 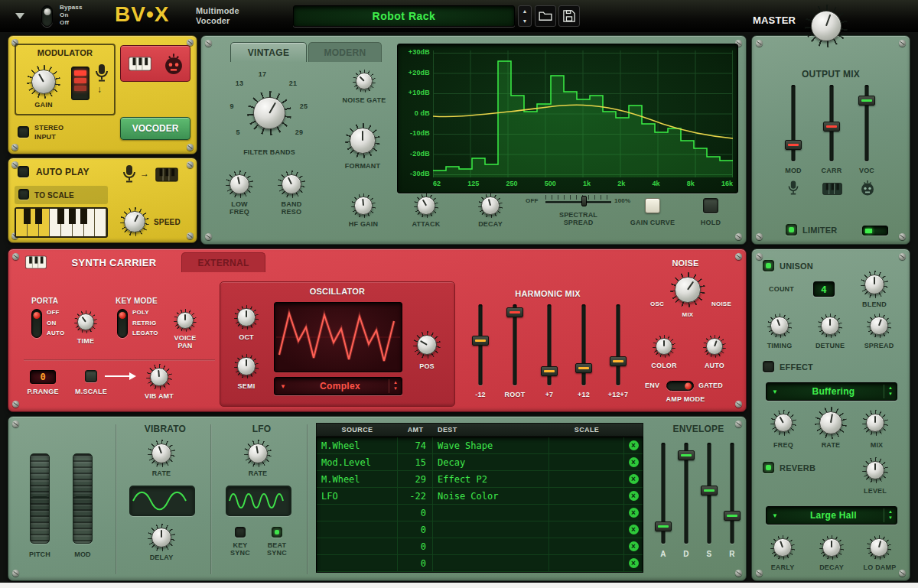 I want to click on blend-knob, so click(x=874, y=284).